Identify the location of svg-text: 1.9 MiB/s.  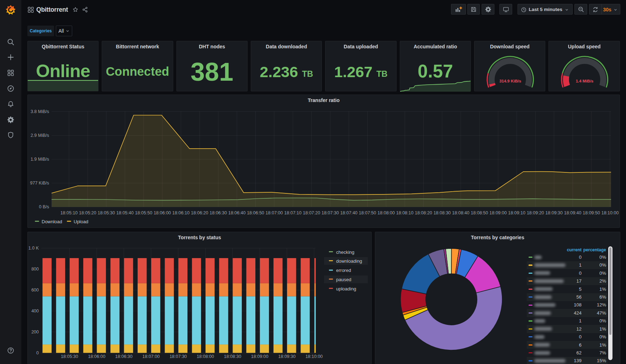
(40, 159).